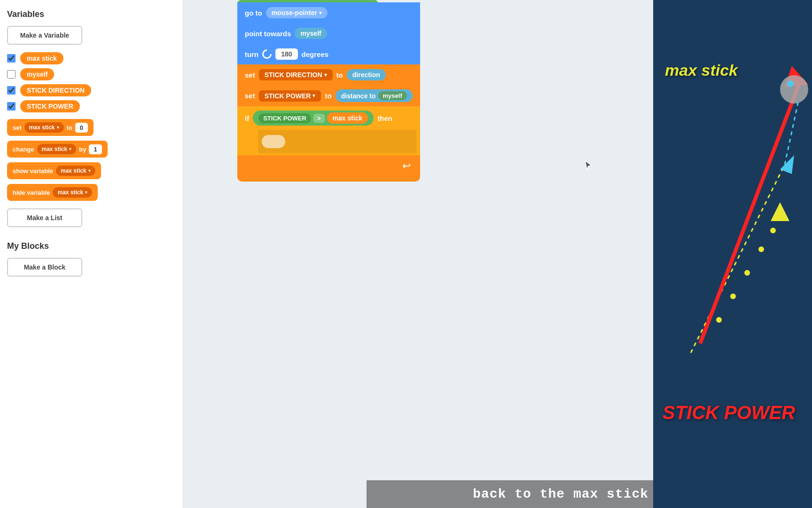 This screenshot has width=812, height=508. Describe the element at coordinates (247, 119) in the screenshot. I see `if-label: if` at that location.